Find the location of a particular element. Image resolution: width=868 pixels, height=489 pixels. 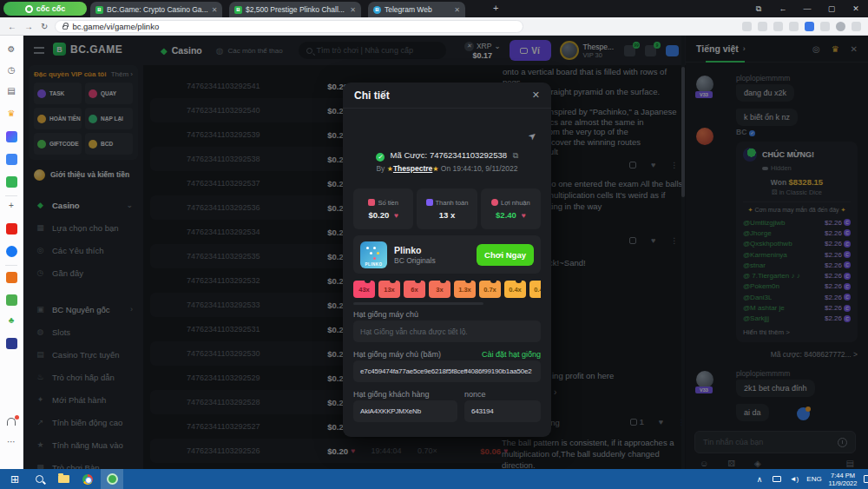

coccoc-menu-button: cốc cốc is located at coordinates (45, 9).